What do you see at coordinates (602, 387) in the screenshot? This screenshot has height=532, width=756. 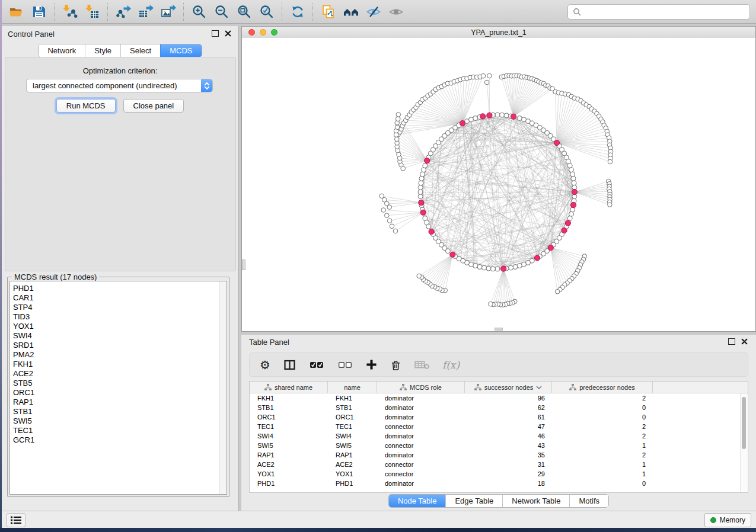 I see `column-header-predecessor-nodes: predecessor nodes` at bounding box center [602, 387].